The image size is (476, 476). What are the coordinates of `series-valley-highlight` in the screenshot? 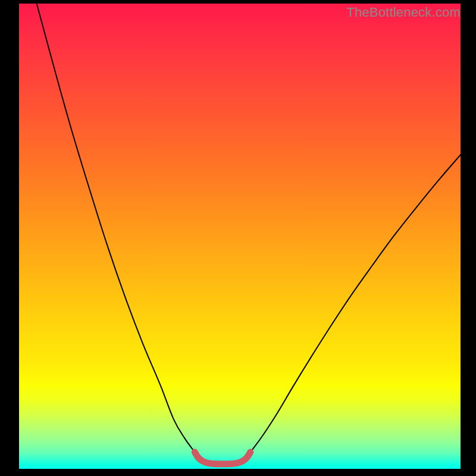 It's located at (223, 458).